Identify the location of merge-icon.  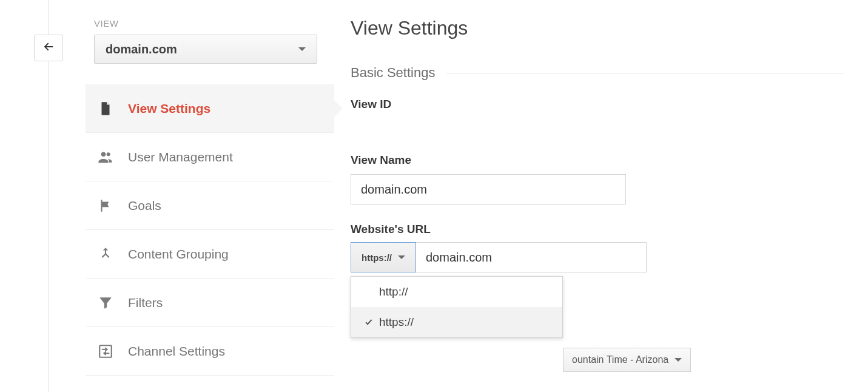
(106, 254).